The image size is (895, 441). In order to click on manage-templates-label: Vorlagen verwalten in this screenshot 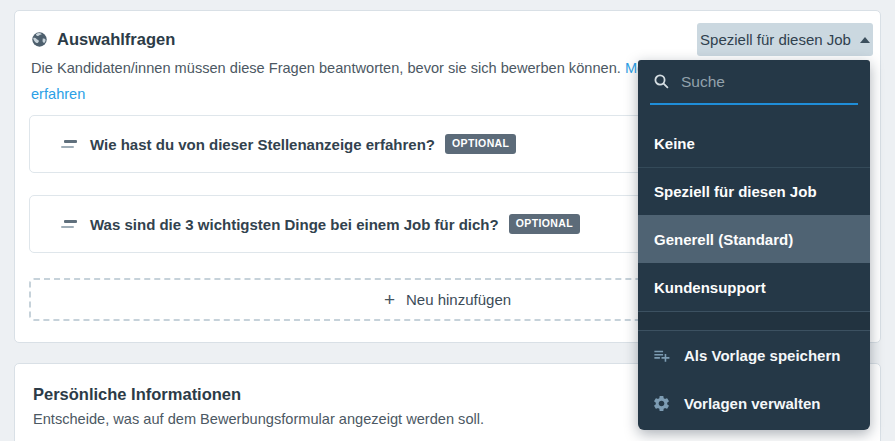, I will do `click(752, 404)`.